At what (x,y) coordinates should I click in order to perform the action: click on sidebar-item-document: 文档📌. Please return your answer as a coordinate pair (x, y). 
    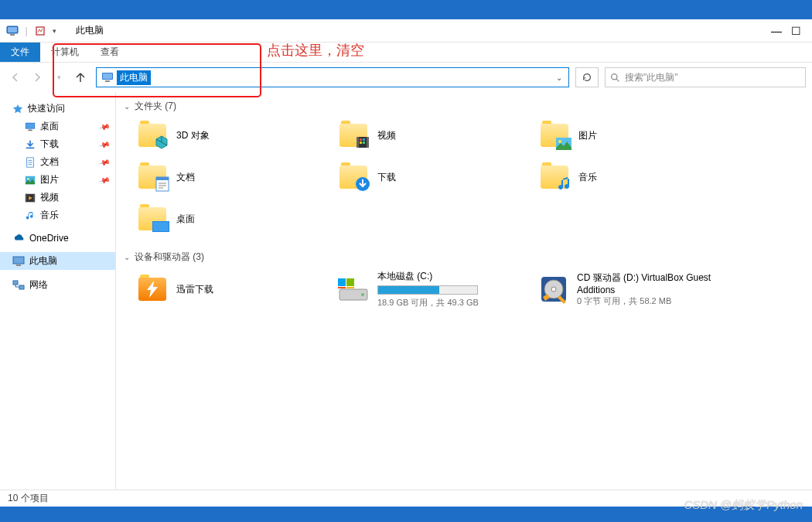
    Looking at the image, I should click on (57, 162).